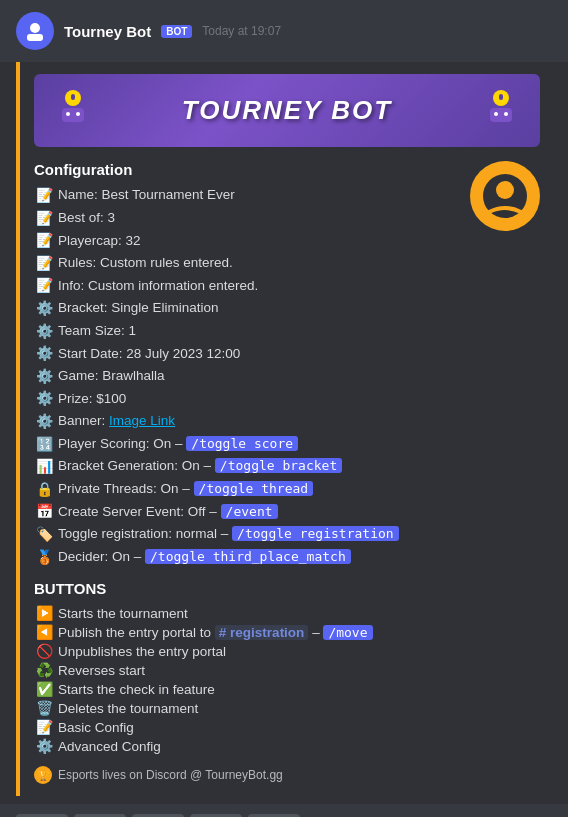 This screenshot has height=817, width=568. I want to click on config-toggle-reg: 🏷️ Toggle registration: normal – /toggle…, so click(246, 535).